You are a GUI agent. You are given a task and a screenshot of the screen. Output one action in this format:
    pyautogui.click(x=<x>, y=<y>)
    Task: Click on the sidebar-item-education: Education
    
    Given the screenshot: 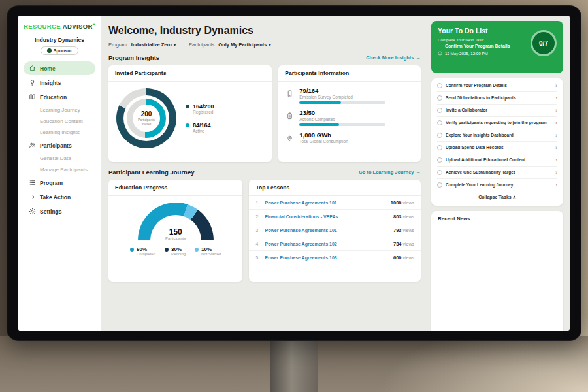 What is the action you would take?
    pyautogui.click(x=59, y=97)
    